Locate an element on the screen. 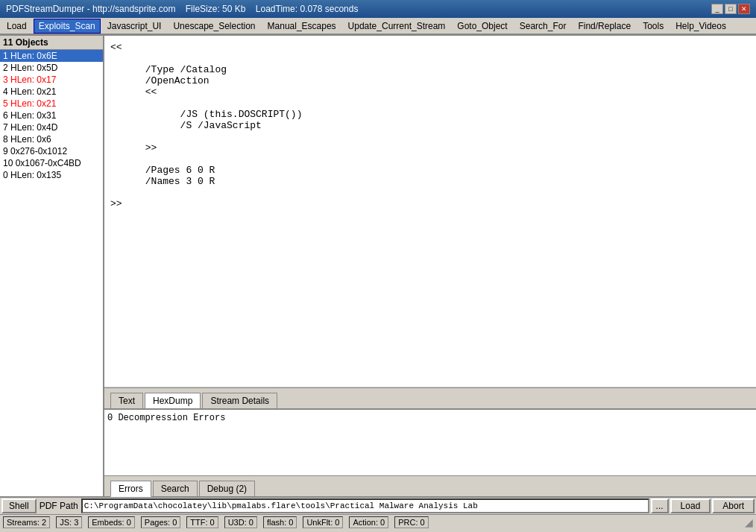  maximize-button: □ is located at coordinates (731, 9).